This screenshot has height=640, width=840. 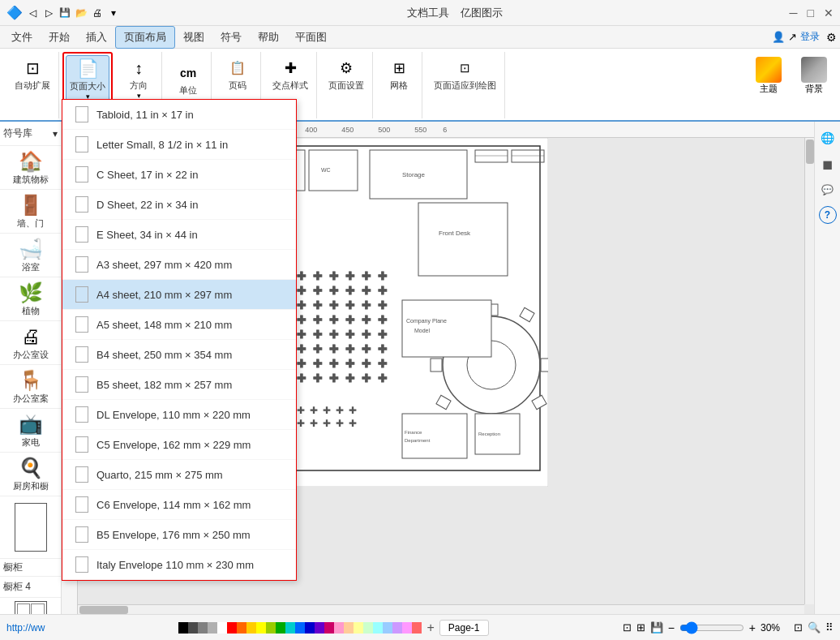 I want to click on settings-icon: ⚙, so click(x=832, y=37).